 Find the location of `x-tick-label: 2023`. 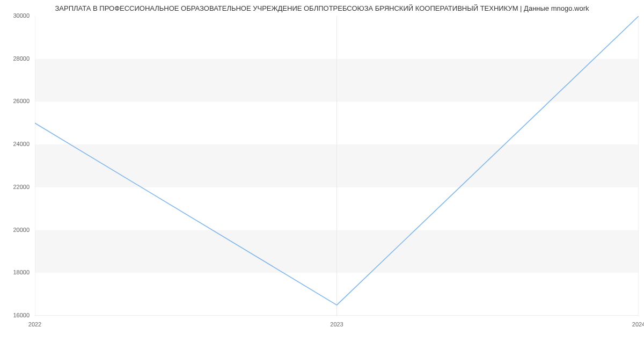

x-tick-label: 2023 is located at coordinates (336, 324).